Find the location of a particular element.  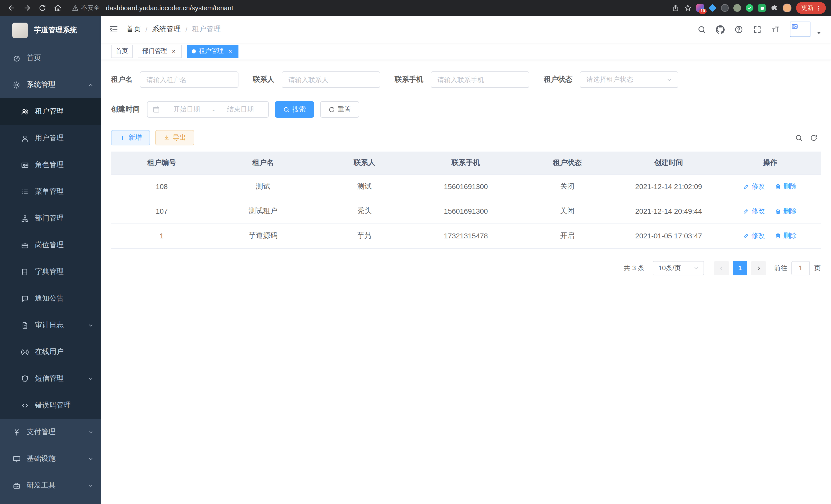

sidebar-toggle-button is located at coordinates (114, 29).